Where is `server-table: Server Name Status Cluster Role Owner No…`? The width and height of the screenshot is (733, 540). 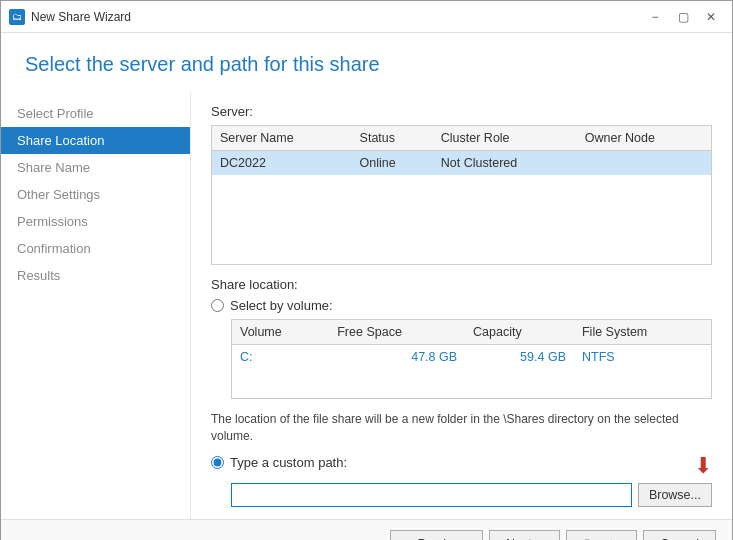 server-table: Server Name Status Cluster Role Owner No… is located at coordinates (462, 150).